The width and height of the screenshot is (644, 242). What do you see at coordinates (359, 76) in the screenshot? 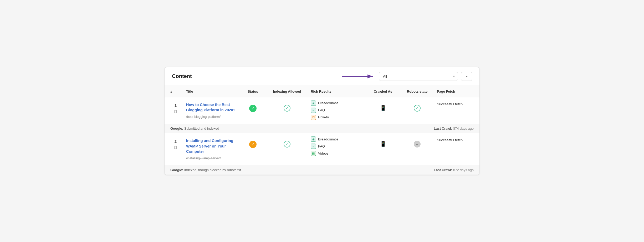
I see `arrow-indicator` at bounding box center [359, 76].